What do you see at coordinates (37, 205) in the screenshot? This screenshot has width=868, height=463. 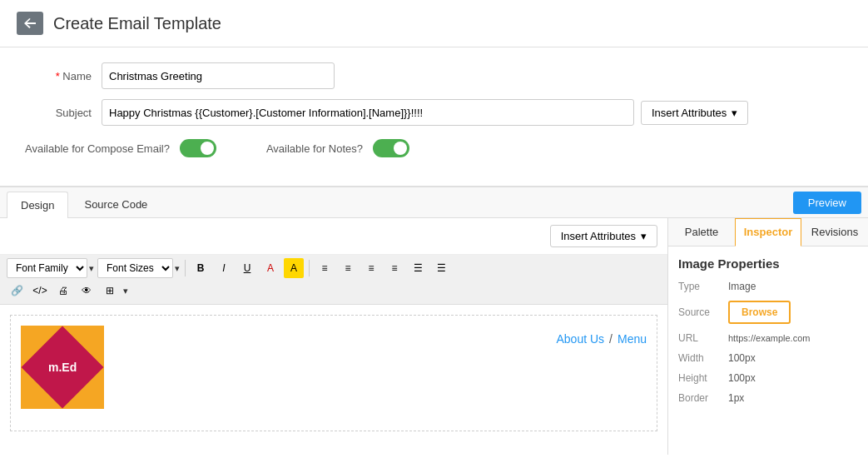 I see `tab-design-label: Design` at bounding box center [37, 205].